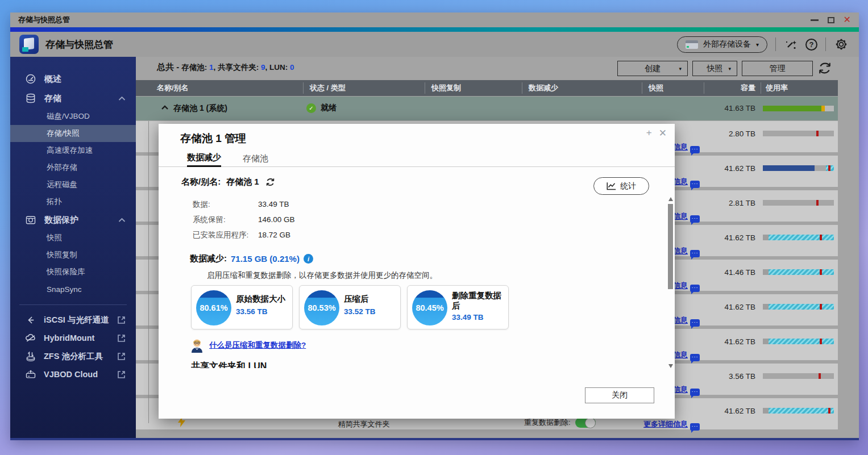 The height and width of the screenshot is (455, 868). I want to click on tree-guide-line, so click(149, 272).